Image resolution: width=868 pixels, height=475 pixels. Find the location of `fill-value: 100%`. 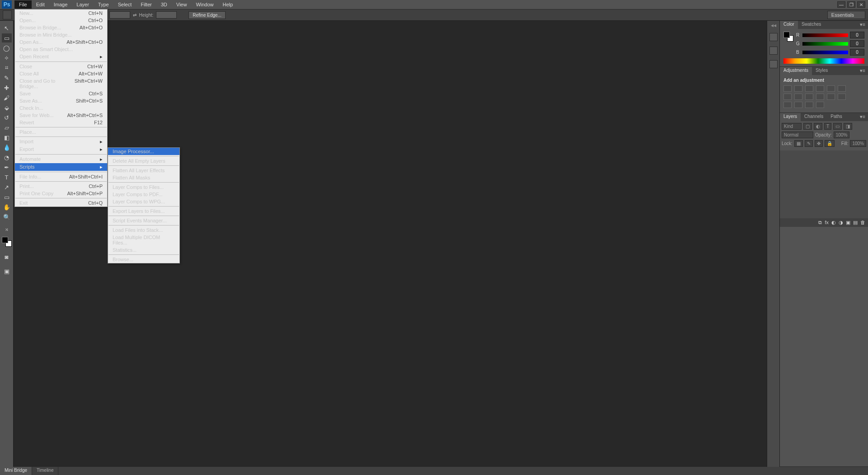

fill-value: 100% is located at coordinates (858, 144).